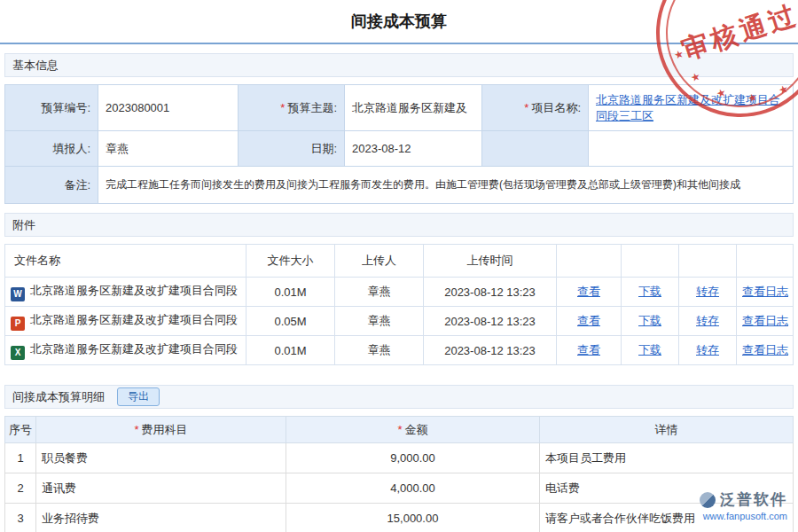 The image size is (798, 532). I want to click on title-divider, so click(399, 43).